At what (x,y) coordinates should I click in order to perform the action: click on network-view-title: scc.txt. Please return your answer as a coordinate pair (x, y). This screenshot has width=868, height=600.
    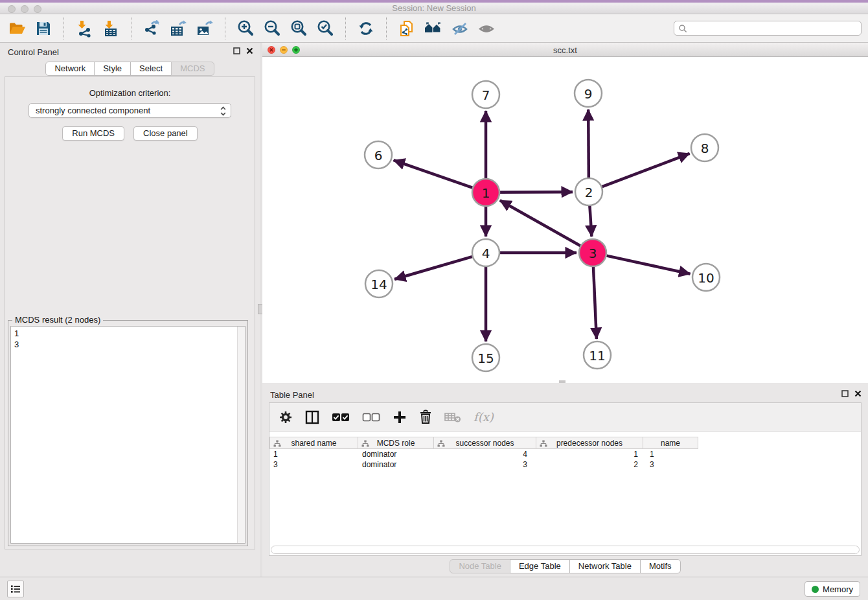
    Looking at the image, I should click on (565, 51).